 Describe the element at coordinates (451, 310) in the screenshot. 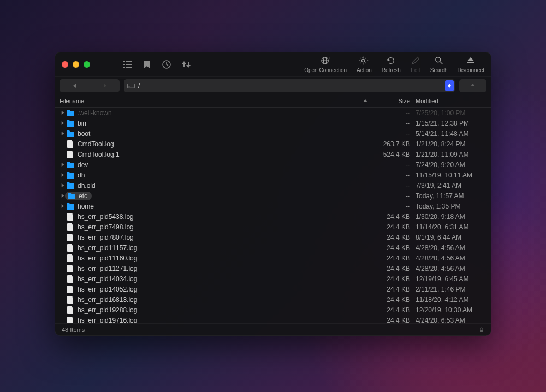

I see `file-modified: 12/20/19, 10:30 AM` at that location.